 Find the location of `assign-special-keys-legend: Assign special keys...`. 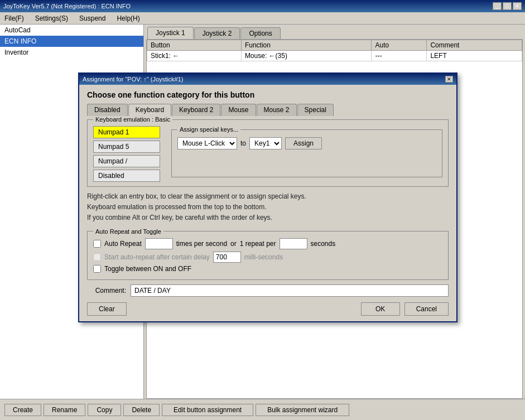

assign-special-keys-legend: Assign special keys... is located at coordinates (209, 129).